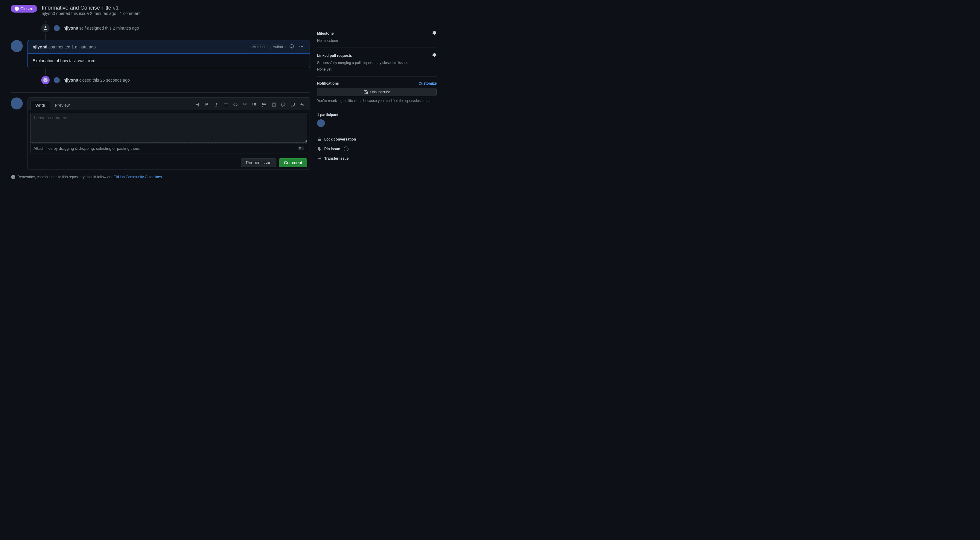 The width and height of the screenshot is (980, 540). What do you see at coordinates (428, 84) in the screenshot?
I see `customize-link: Customize` at bounding box center [428, 84].